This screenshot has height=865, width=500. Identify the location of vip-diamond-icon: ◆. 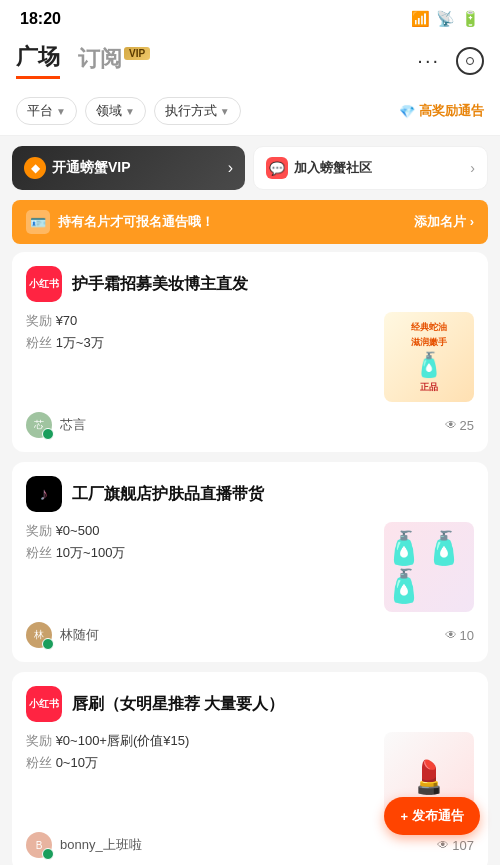
(35, 168).